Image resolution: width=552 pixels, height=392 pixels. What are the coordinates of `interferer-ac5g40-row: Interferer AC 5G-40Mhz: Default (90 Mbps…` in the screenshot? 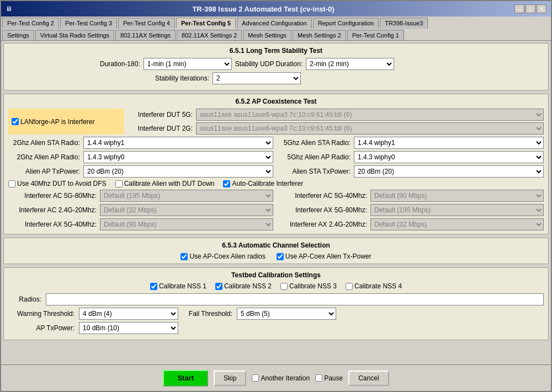 It's located at (411, 196).